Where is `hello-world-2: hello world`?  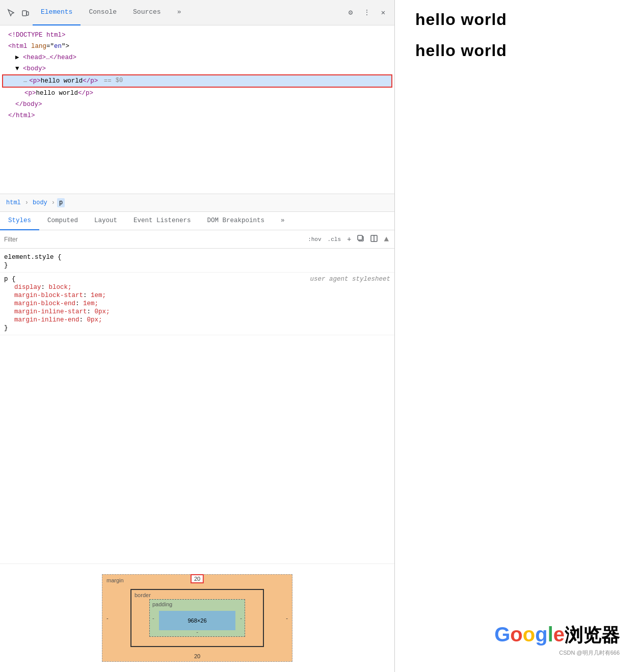 hello-world-2: hello world is located at coordinates (518, 51).